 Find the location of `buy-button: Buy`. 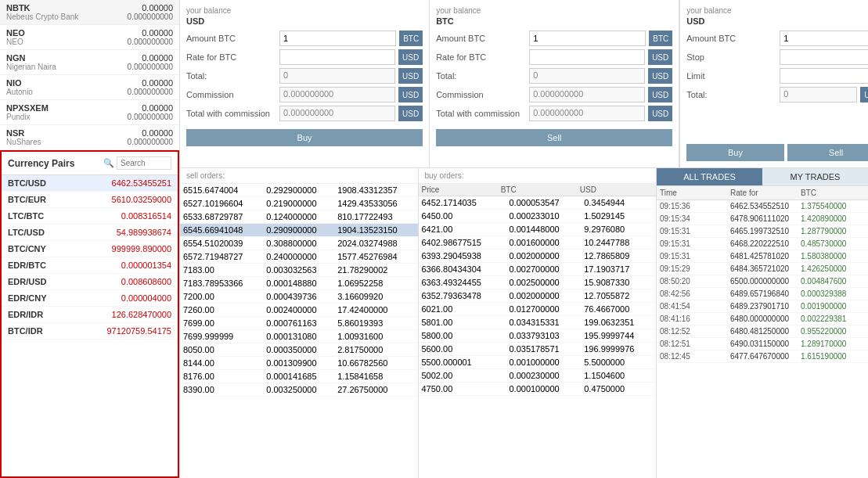

buy-button: Buy is located at coordinates (304, 138).